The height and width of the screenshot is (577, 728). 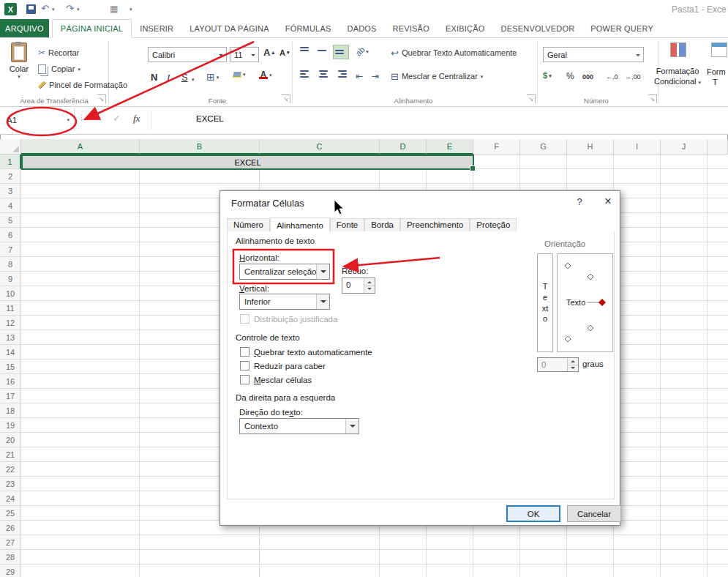 What do you see at coordinates (131, 10) in the screenshot?
I see `qat-customize-dropdown-icon: ▾` at bounding box center [131, 10].